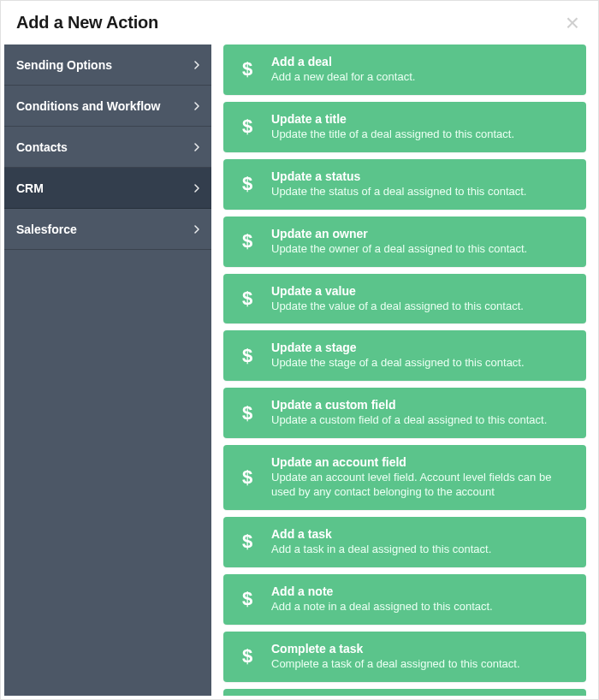  I want to click on action-text: Add a dealAdd a new deal for a contact., so click(423, 70).